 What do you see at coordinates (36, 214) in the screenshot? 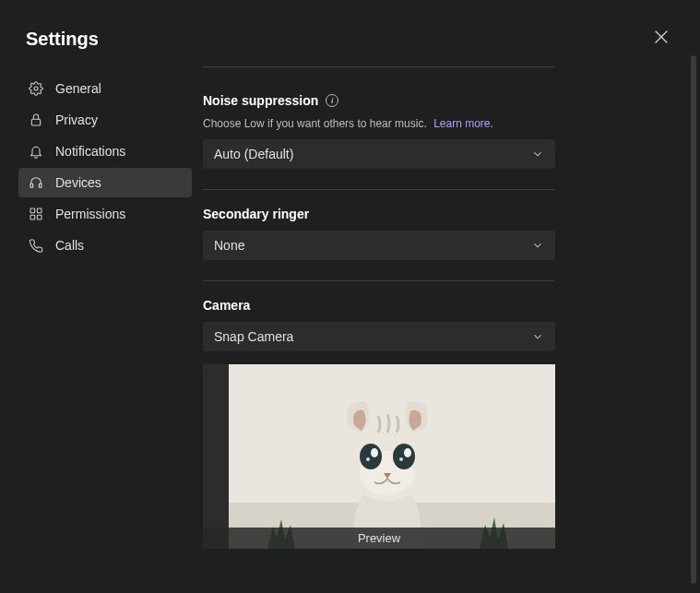
I see `app-icon` at bounding box center [36, 214].